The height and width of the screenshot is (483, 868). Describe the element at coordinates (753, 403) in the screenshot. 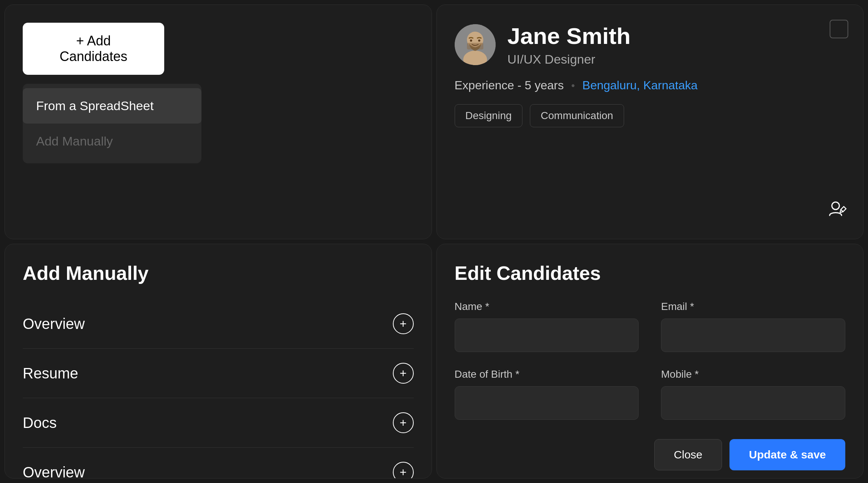

I see `mobile-input` at that location.